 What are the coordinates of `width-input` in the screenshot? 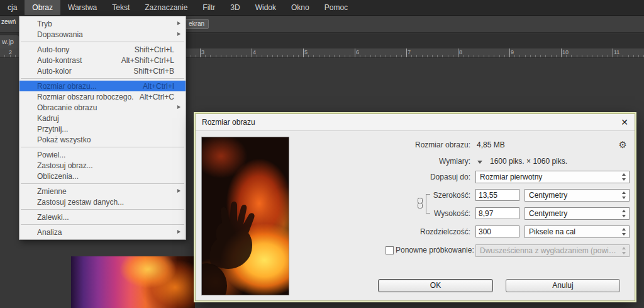 It's located at (497, 195).